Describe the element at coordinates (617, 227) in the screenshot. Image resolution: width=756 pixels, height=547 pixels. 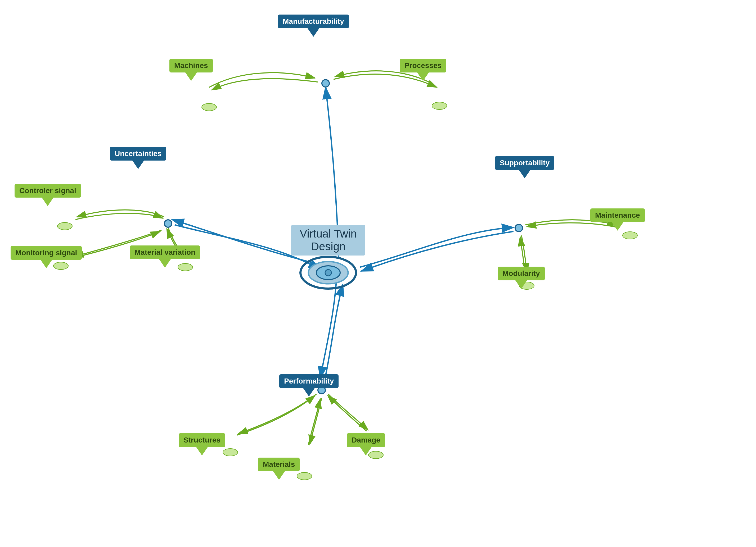
I see `maintenance-triangle` at that location.